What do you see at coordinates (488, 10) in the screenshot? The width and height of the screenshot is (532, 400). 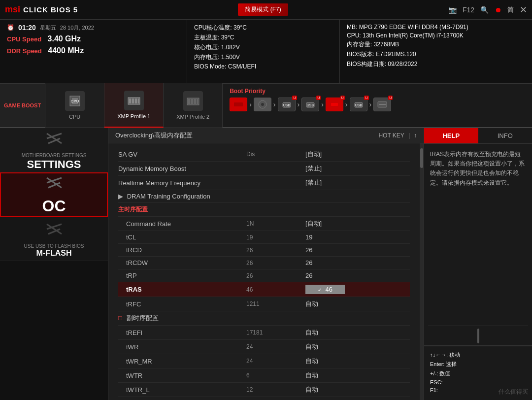 I see `header-right: 📷 F12 🔍 ⏺ 简 ✕` at bounding box center [488, 10].